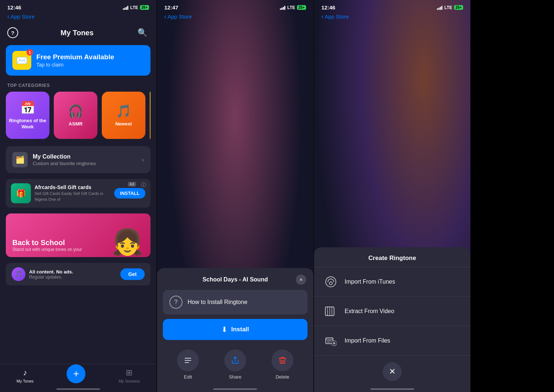 This screenshot has width=554, height=392. I want to click on ringtones-label: Ringtones of the Week, so click(28, 124).